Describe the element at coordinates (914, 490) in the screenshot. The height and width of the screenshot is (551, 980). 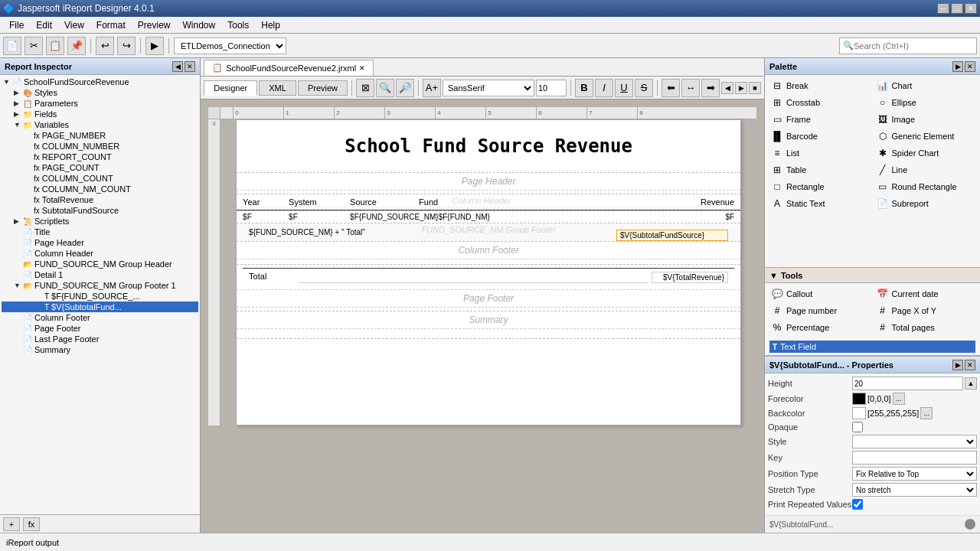
I see `prop-stretch-select: No stretch` at that location.